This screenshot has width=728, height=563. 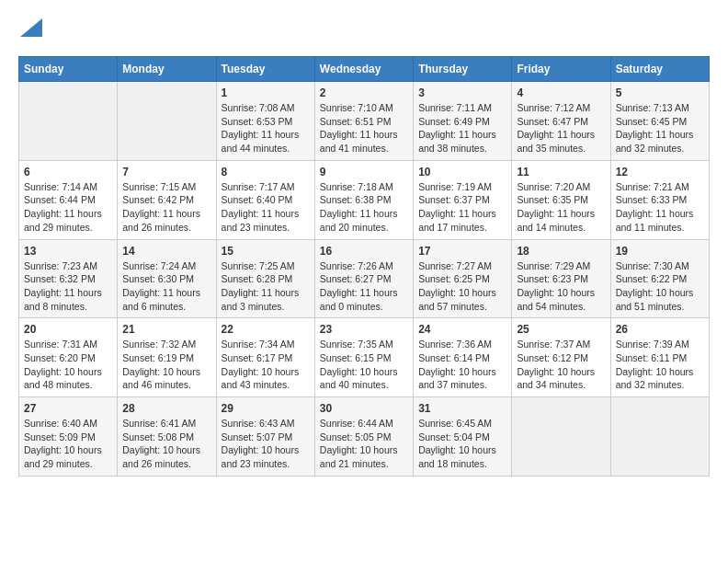 I want to click on day-number: 26, so click(x=660, y=329).